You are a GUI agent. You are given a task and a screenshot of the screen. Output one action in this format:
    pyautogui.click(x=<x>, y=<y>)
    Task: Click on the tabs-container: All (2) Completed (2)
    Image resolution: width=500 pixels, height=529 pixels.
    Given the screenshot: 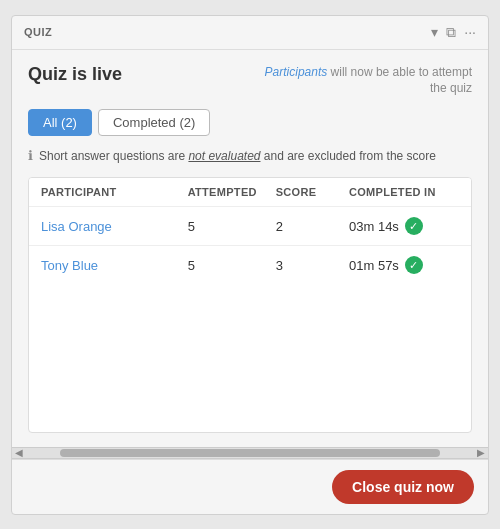 What is the action you would take?
    pyautogui.click(x=250, y=122)
    